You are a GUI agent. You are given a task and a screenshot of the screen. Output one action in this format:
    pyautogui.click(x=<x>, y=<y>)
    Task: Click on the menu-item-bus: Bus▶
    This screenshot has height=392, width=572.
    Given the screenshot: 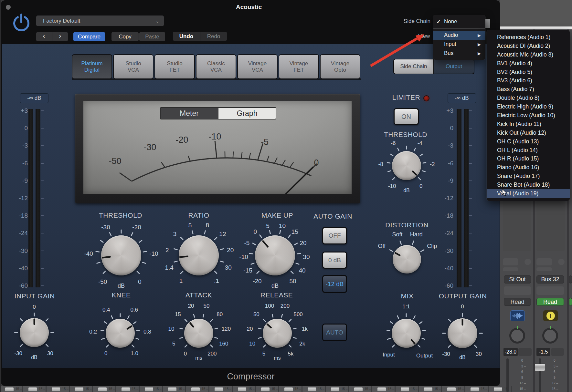 What is the action you would take?
    pyautogui.click(x=459, y=53)
    